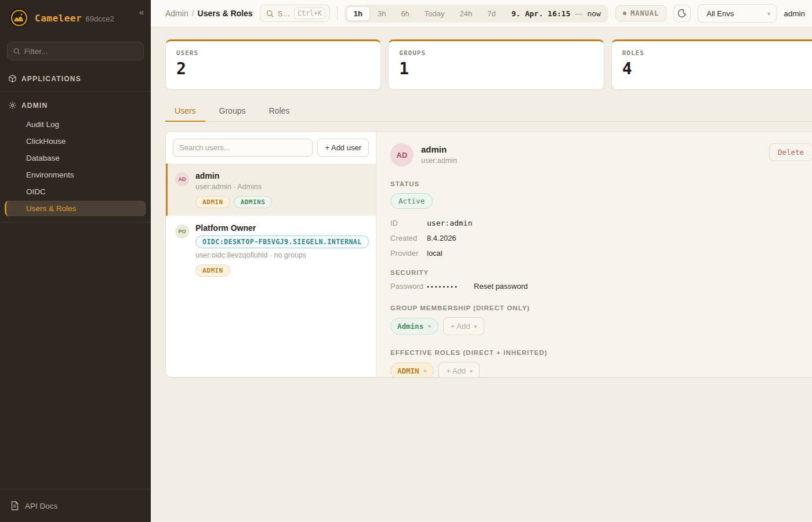 Image resolution: width=812 pixels, height=522 pixels. I want to click on role-chips: ADMIN × + Add ▾, so click(601, 369).